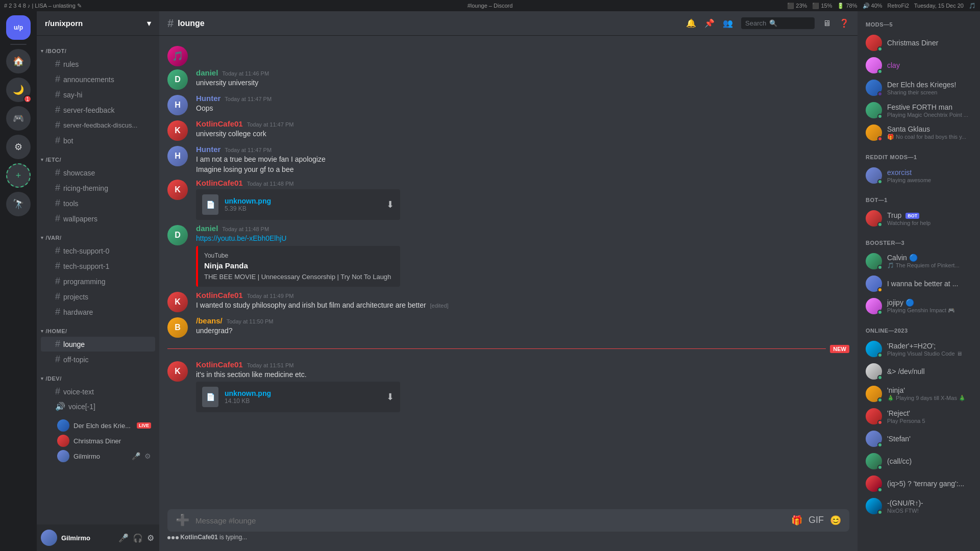 Image resolution: width=980 pixels, height=551 pixels. I want to click on channel-name: wallpapers, so click(107, 219).